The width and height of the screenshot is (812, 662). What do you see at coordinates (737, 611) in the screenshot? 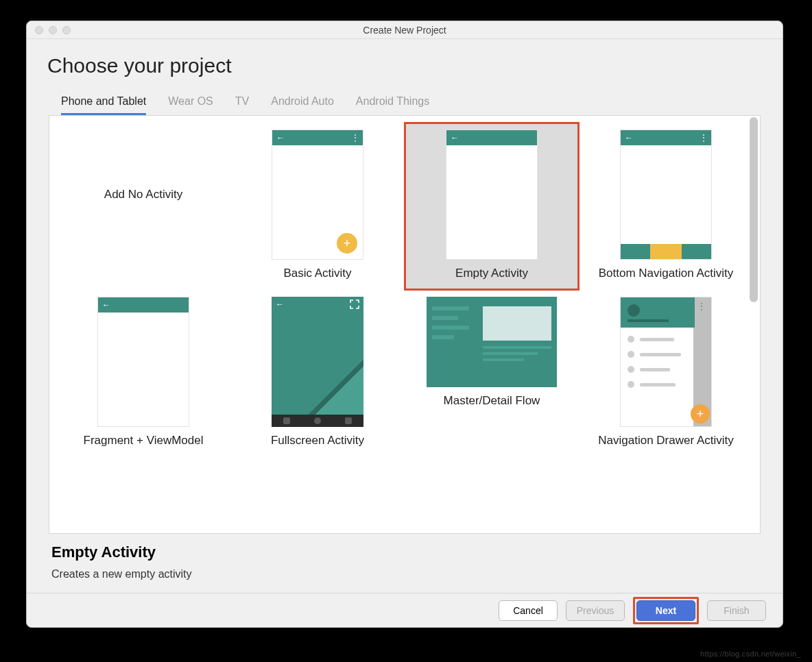
I see `finish-button: Finish` at bounding box center [737, 611].